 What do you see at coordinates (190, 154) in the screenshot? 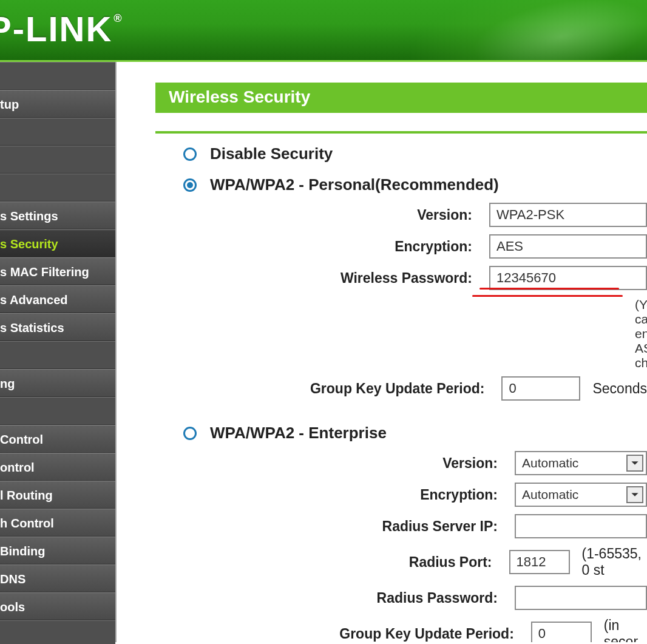
I see `radio-disable` at bounding box center [190, 154].